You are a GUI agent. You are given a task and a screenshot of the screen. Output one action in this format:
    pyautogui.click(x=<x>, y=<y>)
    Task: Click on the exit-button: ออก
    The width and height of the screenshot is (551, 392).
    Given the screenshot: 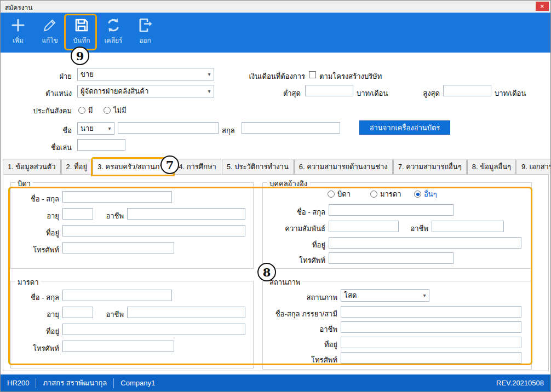 What is the action you would take?
    pyautogui.click(x=145, y=32)
    